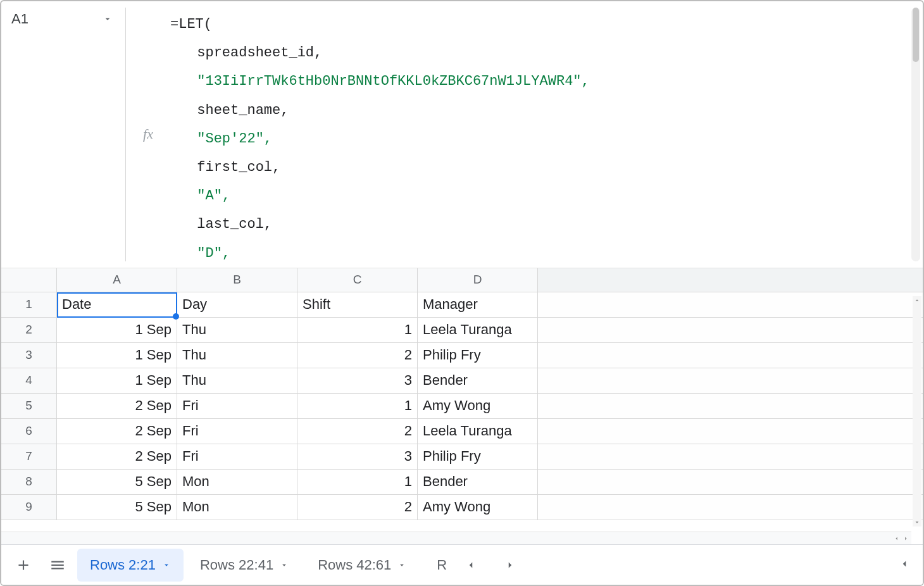 This screenshot has height=586, width=924. I want to click on row-header: 6, so click(29, 432).